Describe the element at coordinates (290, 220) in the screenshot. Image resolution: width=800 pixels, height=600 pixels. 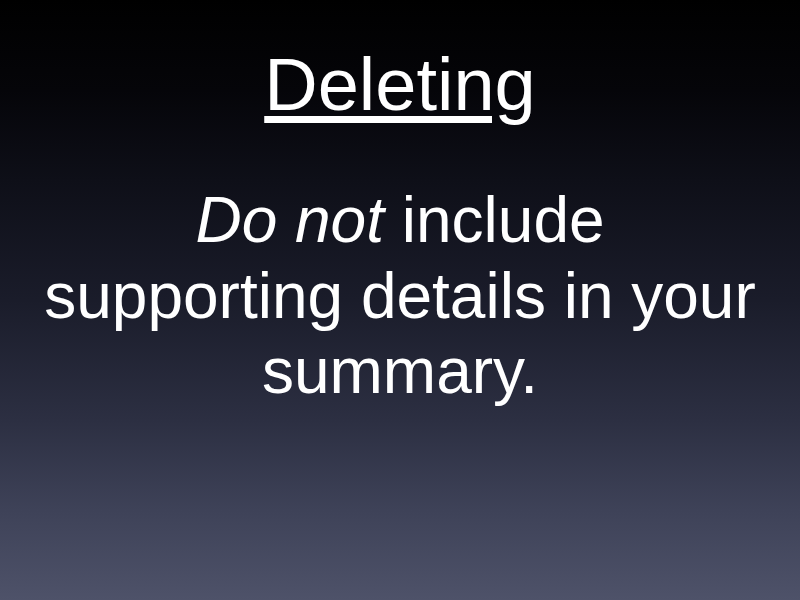
I see `slide-body-emphasis: Do not` at that location.